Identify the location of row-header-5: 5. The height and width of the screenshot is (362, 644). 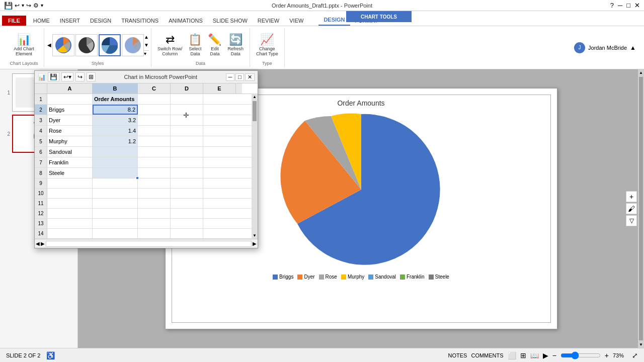
(41, 141).